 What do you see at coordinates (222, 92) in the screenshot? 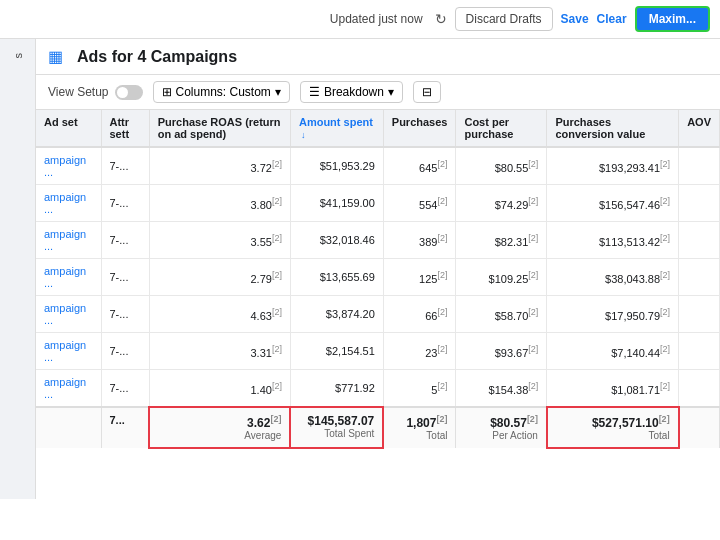
I see `columns-button: ⊞ Columns: Custom ▾` at bounding box center [222, 92].